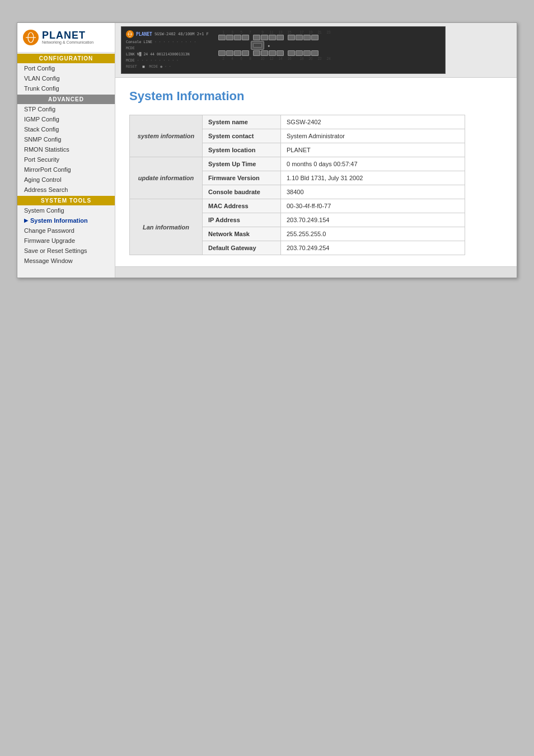 Image resolution: width=534 pixels, height=756 pixels. I want to click on bottom-bar, so click(316, 272).